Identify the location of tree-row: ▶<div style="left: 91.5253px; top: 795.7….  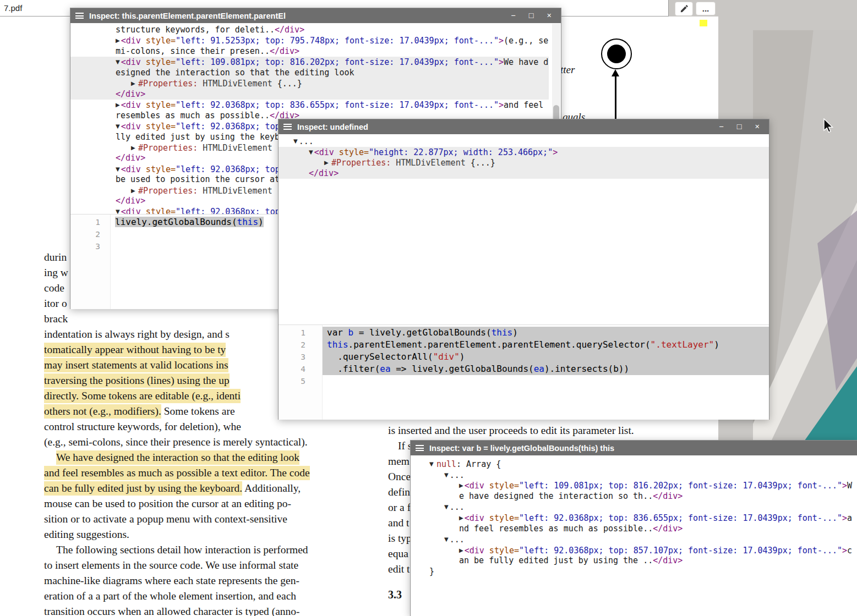
(309, 46).